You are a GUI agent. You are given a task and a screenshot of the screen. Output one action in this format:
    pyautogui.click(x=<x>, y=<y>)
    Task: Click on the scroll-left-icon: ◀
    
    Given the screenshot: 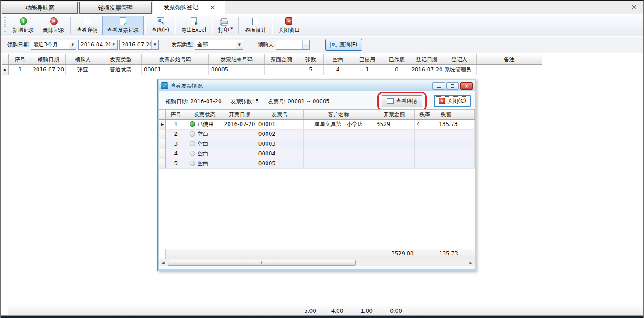 What is the action you would take?
    pyautogui.click(x=163, y=263)
    